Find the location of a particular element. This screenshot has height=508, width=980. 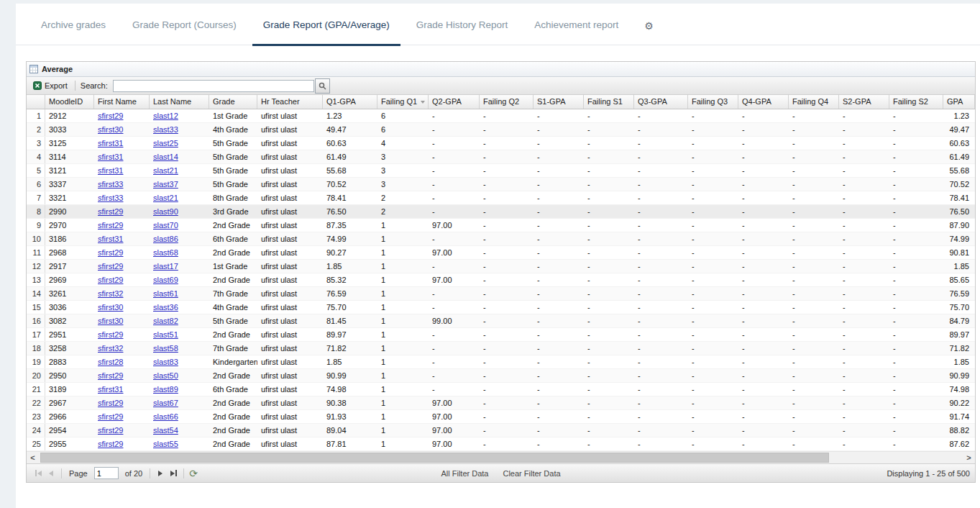

student-last-name-link: slast82 is located at coordinates (165, 321).